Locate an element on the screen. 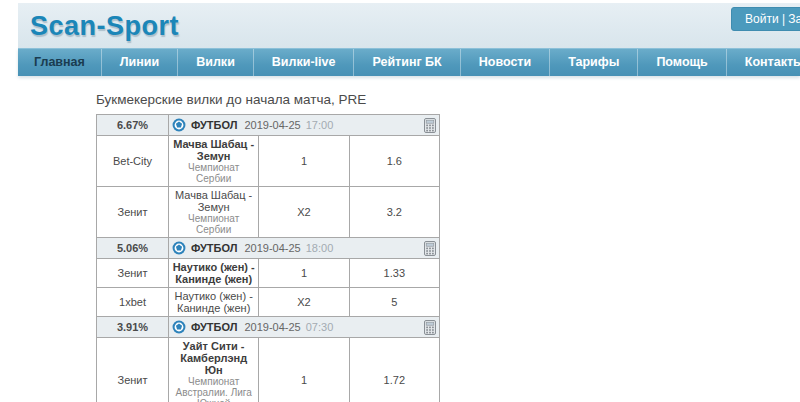 Image resolution: width=800 pixels, height=402 pixels. match-time: 17:00 is located at coordinates (320, 125).